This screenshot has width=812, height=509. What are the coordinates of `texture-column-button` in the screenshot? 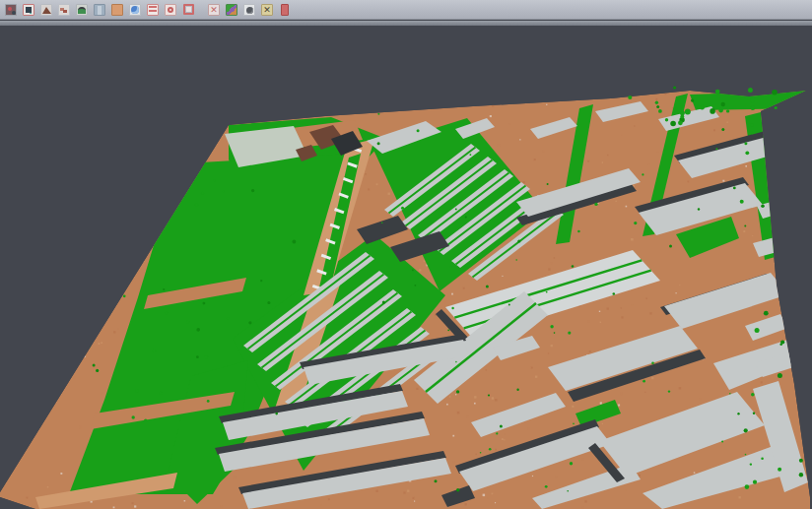 It's located at (100, 10).